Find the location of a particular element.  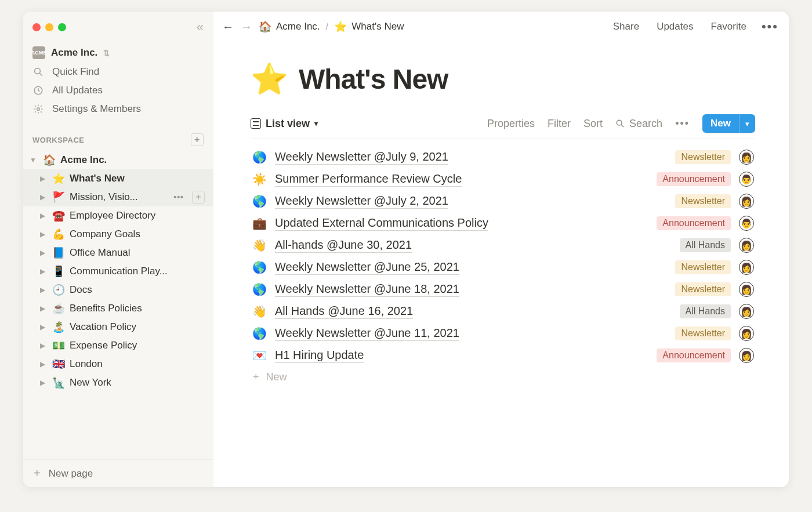

page-emoji-icon: 🇬🇧 is located at coordinates (59, 364).